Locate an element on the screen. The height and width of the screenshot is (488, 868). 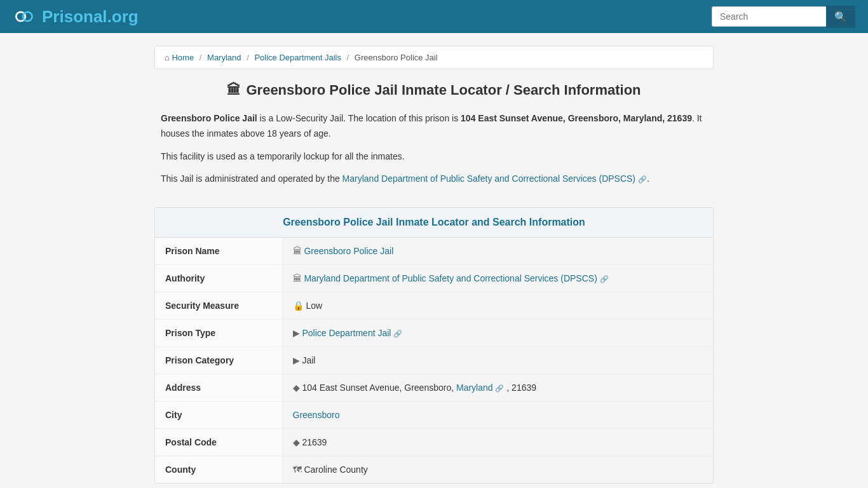
logo-text: Prisonal.org is located at coordinates (90, 17).